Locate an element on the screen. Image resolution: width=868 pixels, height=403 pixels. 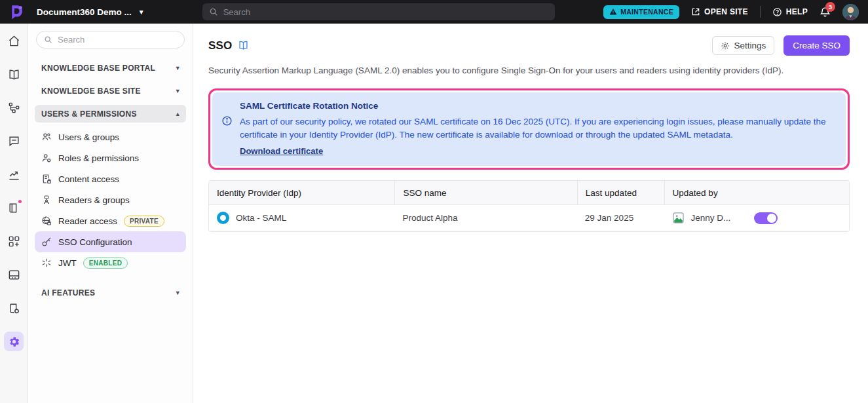
column-header-updated-by: Updated by is located at coordinates (757, 193).